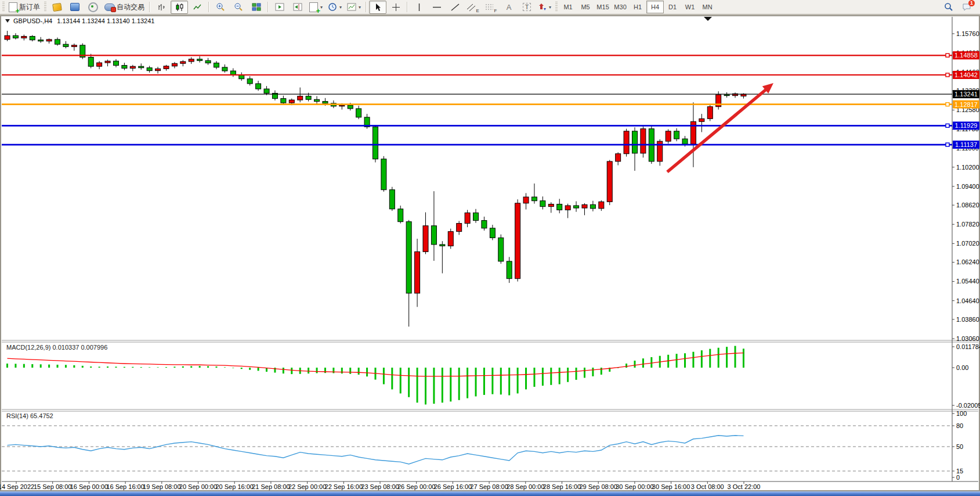  I want to click on fibonacci-tool-button: F, so click(491, 7).